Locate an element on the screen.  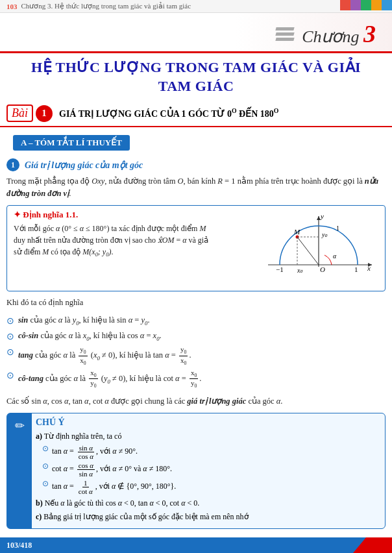
after-def-text: Khi đó ta có định nghĩa is located at coordinates (196, 302).